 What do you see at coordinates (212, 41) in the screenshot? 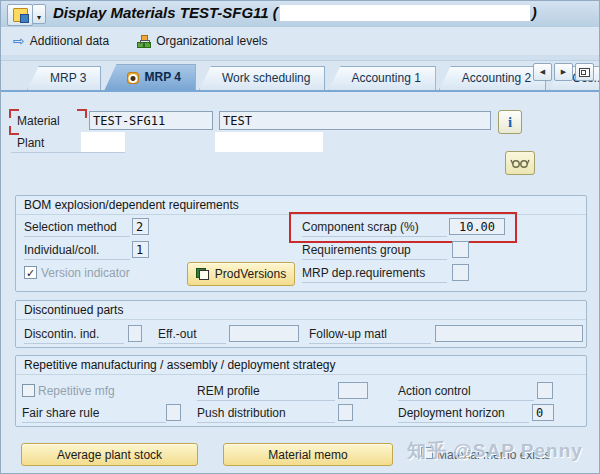
I see `org-levels-label: Organizational levels` at bounding box center [212, 41].